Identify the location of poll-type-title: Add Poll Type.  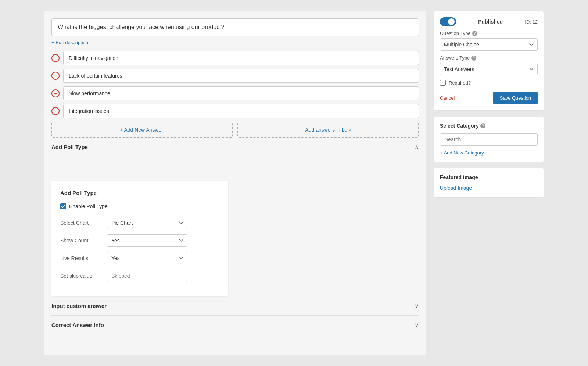
(140, 193).